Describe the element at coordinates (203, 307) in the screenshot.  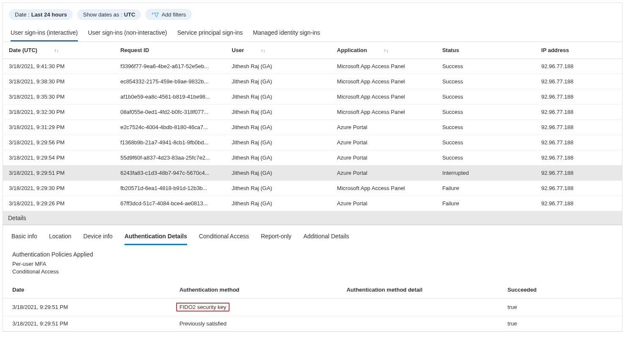
I see `highlight-box: FIDO2 security key` at that location.